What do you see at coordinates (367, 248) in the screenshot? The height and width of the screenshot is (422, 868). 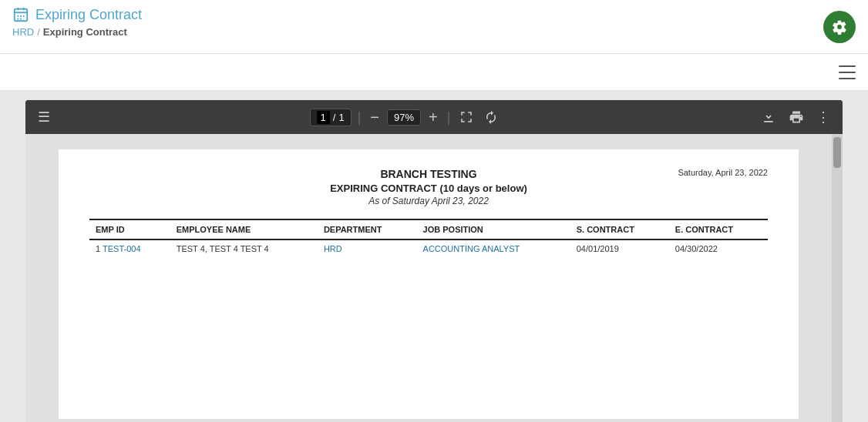 I see `cell-department: HRD` at bounding box center [367, 248].